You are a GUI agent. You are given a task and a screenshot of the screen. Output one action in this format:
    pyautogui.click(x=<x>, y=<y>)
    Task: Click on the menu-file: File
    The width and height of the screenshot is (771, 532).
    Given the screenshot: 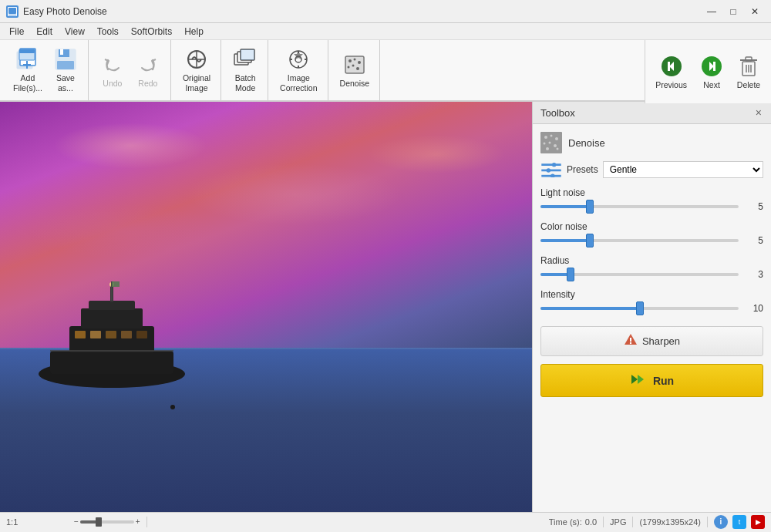 What is the action you would take?
    pyautogui.click(x=17, y=32)
    